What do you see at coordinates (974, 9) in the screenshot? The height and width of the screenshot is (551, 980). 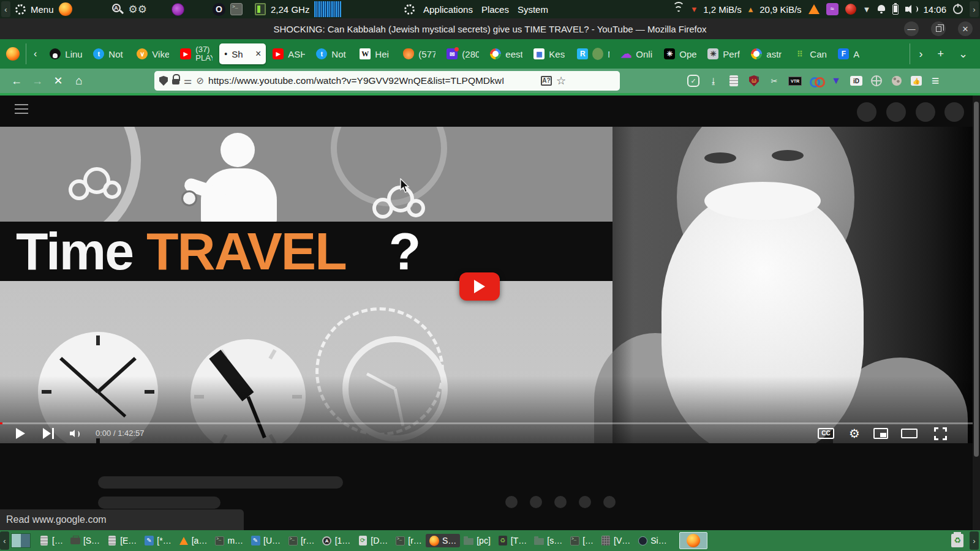 I see `panel-scroll-right-button: ›` at bounding box center [974, 9].